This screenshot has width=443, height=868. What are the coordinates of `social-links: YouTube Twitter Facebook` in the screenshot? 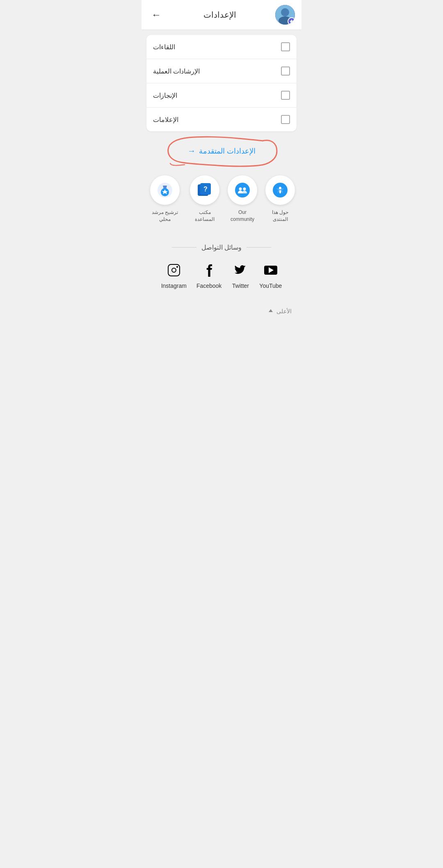 It's located at (222, 275).